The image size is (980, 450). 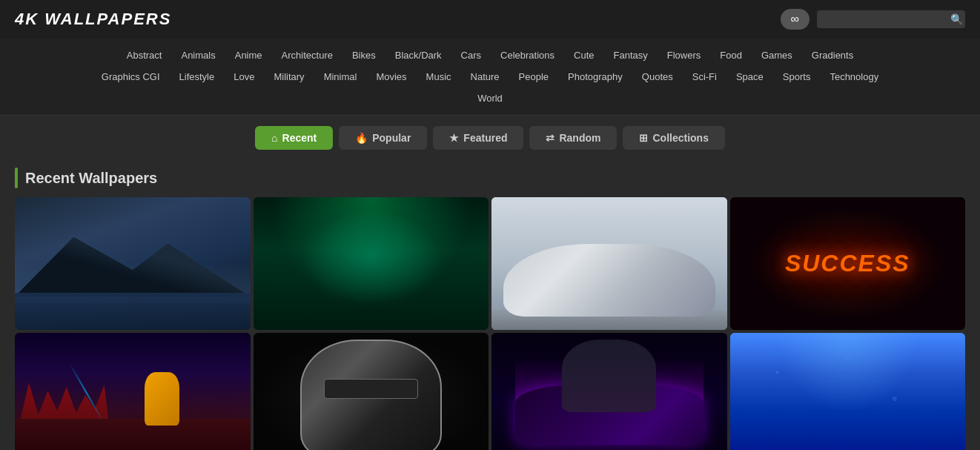 What do you see at coordinates (534, 77) in the screenshot?
I see `category-link-people: People` at bounding box center [534, 77].